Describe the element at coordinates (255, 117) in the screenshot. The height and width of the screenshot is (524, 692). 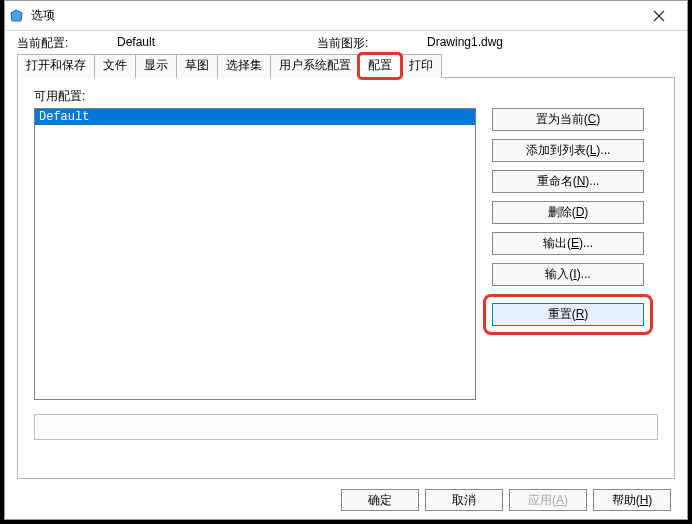
I see `list-item: Default` at that location.